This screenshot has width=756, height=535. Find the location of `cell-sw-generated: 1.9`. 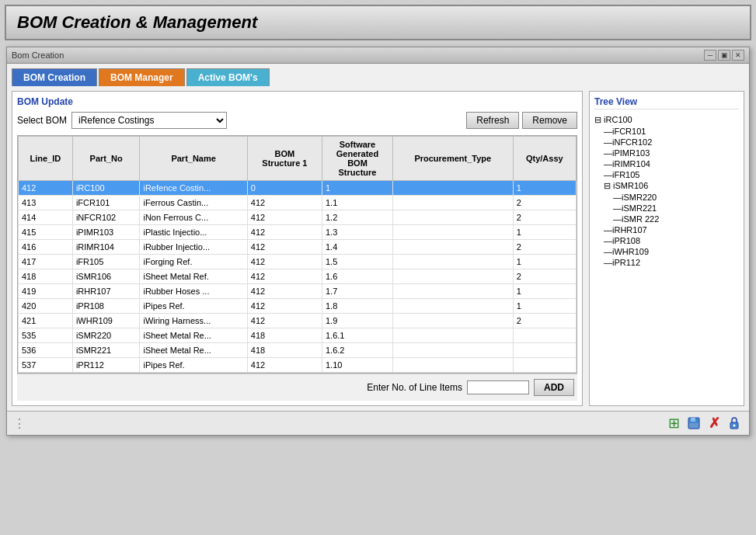

cell-sw-generated: 1.9 is located at coordinates (357, 321).